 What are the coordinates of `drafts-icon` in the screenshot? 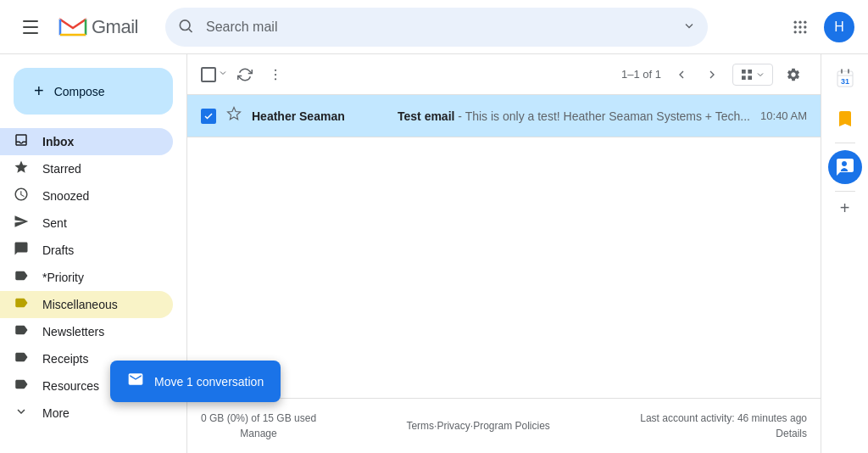 It's located at (21, 251).